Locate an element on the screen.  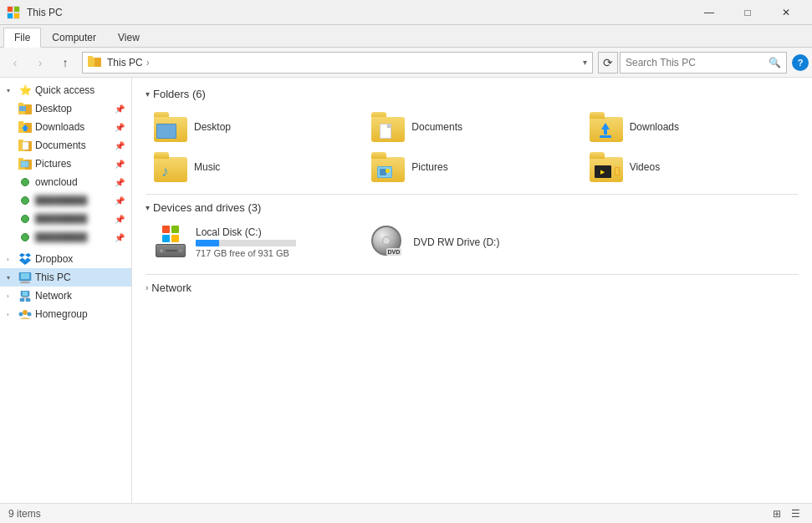
search-icon: 🔍 is located at coordinates (774, 63).